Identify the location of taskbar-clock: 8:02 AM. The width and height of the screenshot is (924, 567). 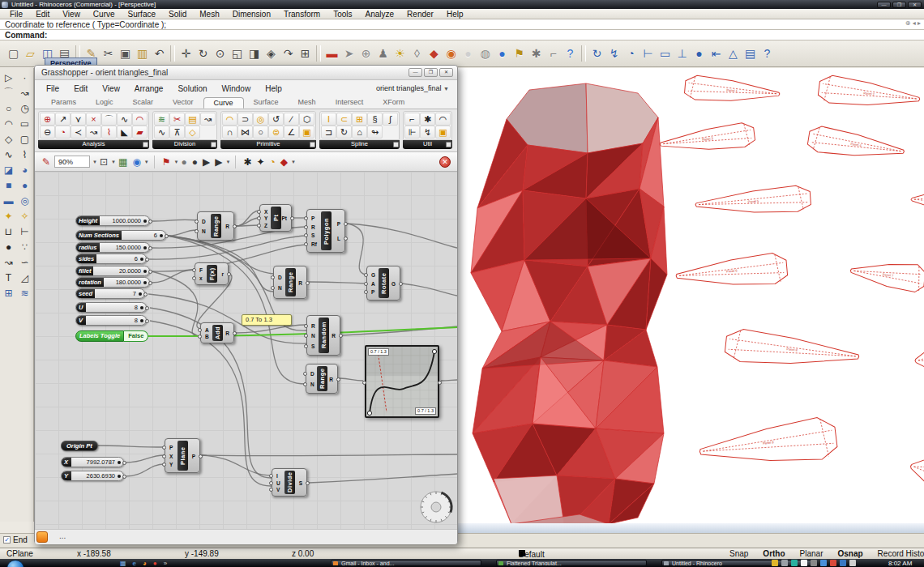
(900, 564).